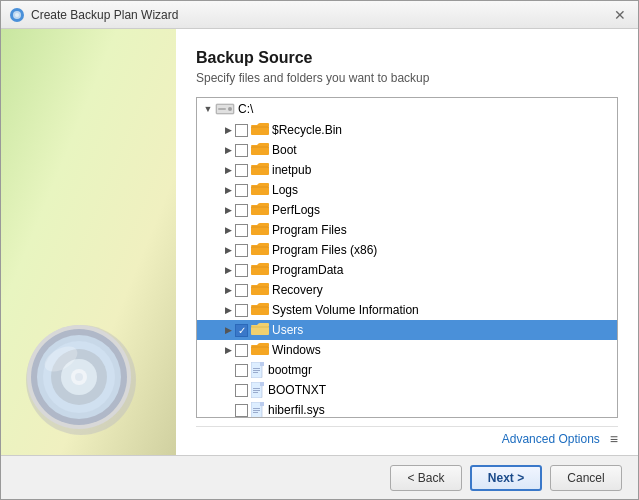 Image resolution: width=639 pixels, height=500 pixels. I want to click on checkbox-bootmgr, so click(242, 370).